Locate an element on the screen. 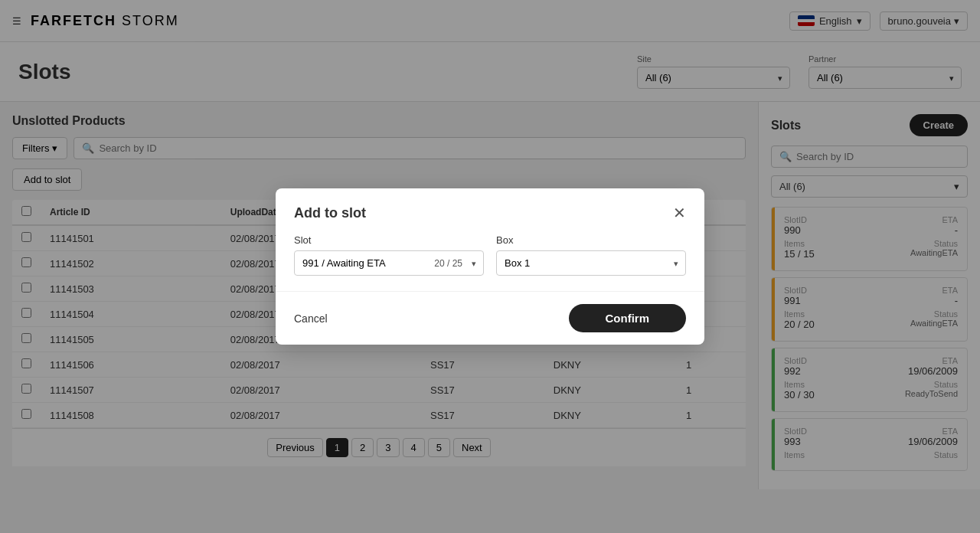  modal-body: Slot 991 / Awaiting ETA 20 / 25 ▾ Box Bo… is located at coordinates (490, 263).